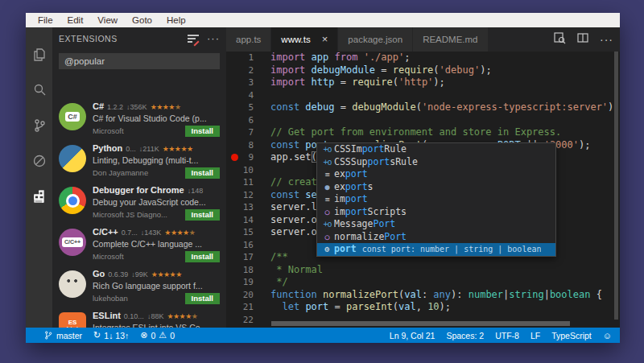  I want to click on suggestion-normalizePort: ○normalizePort, so click(436, 237).